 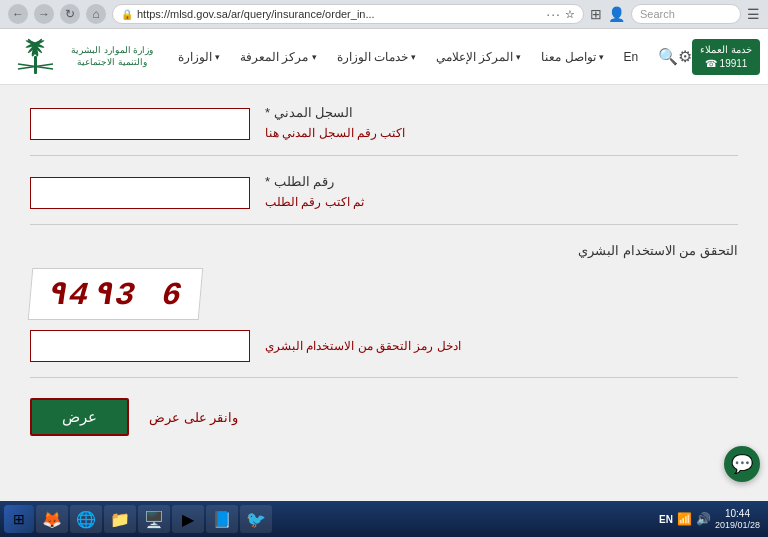 What do you see at coordinates (738, 526) in the screenshot?
I see `taskbar-date-display: 2019/01/28` at bounding box center [738, 526].